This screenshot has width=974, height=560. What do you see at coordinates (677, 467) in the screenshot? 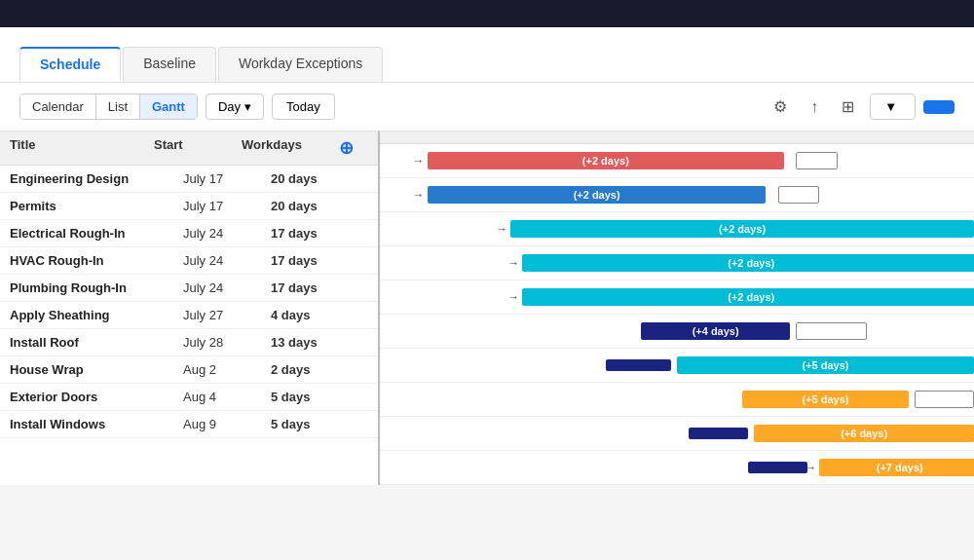
I see `gantt-row-9: →(+7 days)` at bounding box center [677, 467].